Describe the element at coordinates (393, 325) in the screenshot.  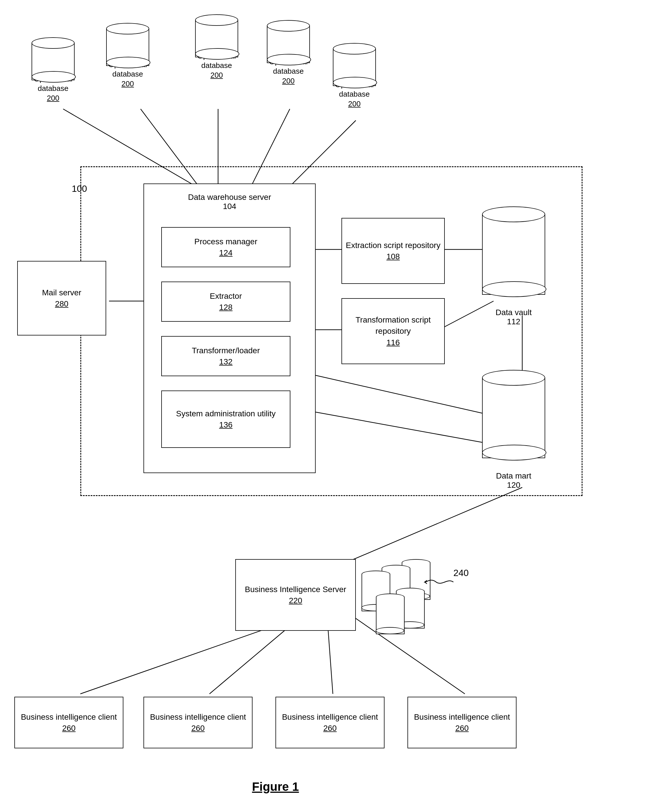
I see `transformation-label: Transformation script repository` at that location.